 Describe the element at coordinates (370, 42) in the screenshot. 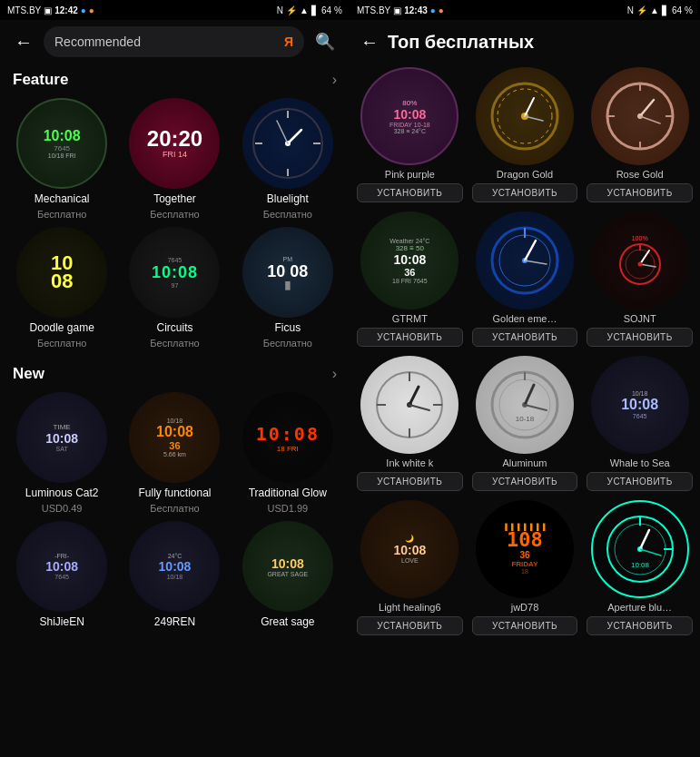

I see `right-back-button: ←` at that location.